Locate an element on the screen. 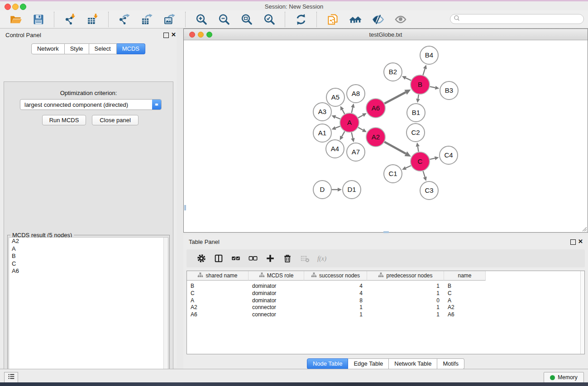 Image resolution: width=588 pixels, height=386 pixels. node-B: B is located at coordinates (420, 85).